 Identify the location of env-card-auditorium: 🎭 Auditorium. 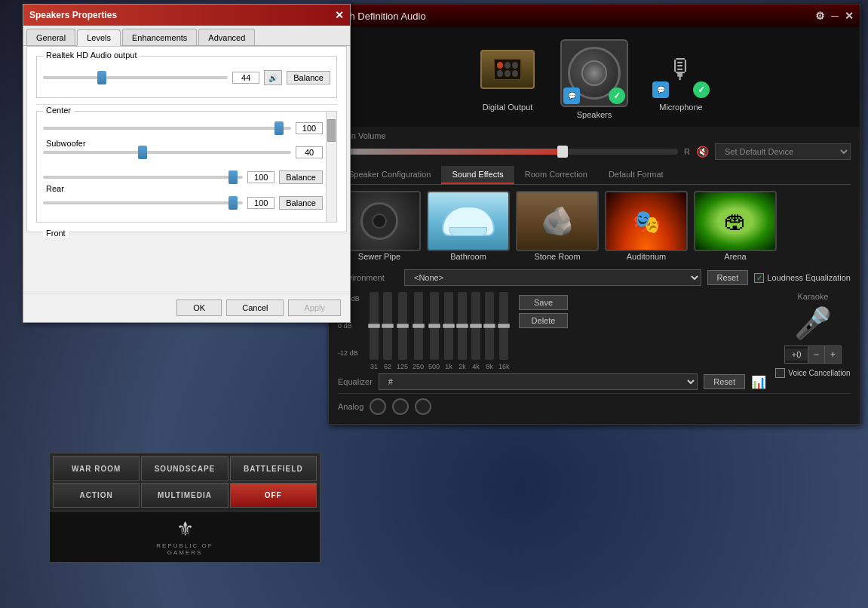
(646, 226).